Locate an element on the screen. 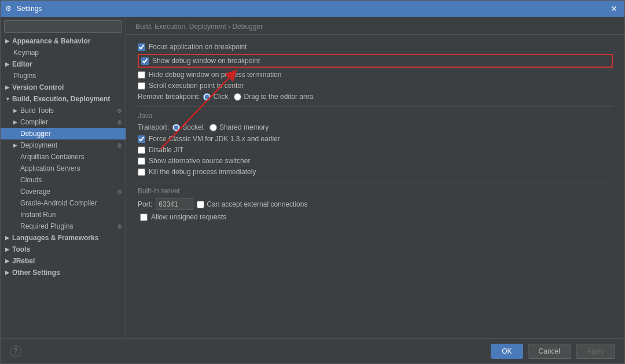 The width and height of the screenshot is (625, 364). sidebar-label: Compiler is located at coordinates (34, 122).